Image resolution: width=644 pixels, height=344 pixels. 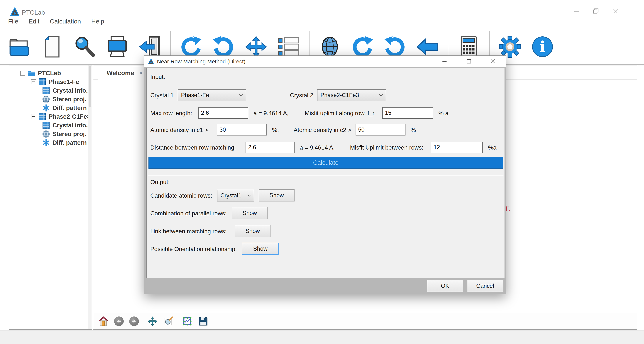 I want to click on back-nav-button, so click(x=119, y=321).